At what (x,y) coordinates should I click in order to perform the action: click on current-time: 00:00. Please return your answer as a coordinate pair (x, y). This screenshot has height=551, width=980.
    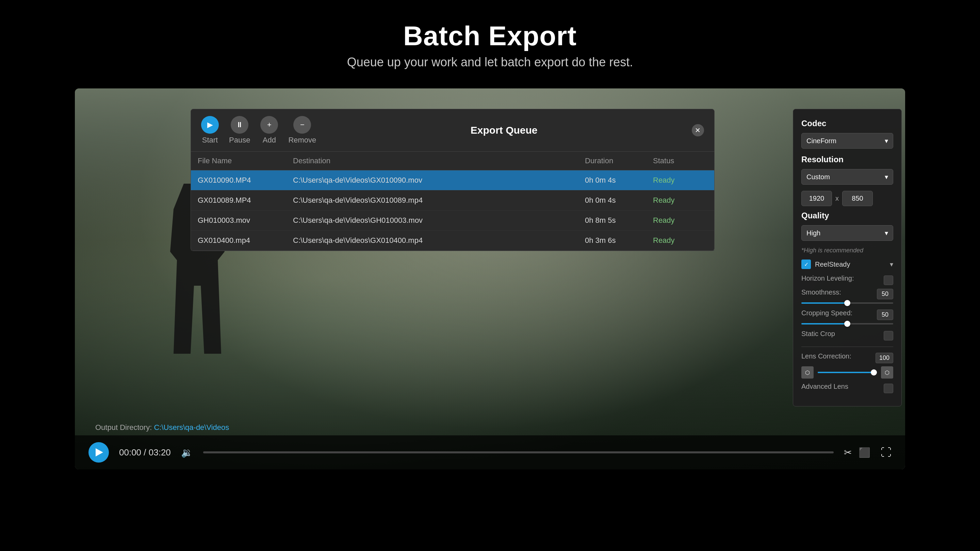
    Looking at the image, I should click on (130, 453).